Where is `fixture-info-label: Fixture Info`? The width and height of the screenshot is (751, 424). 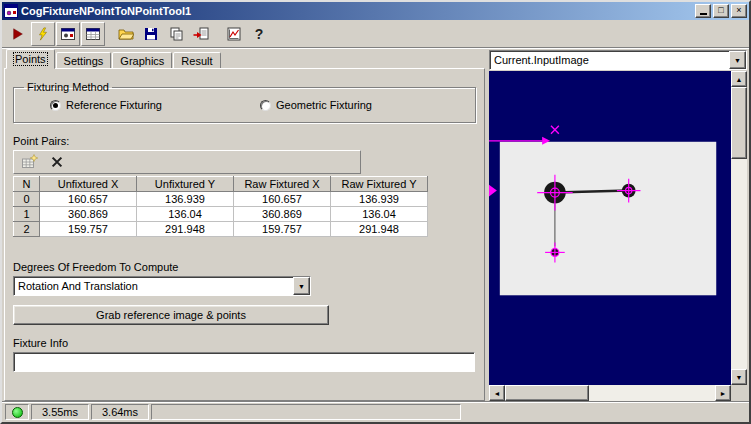
fixture-info-label: Fixture Info is located at coordinates (244, 343).